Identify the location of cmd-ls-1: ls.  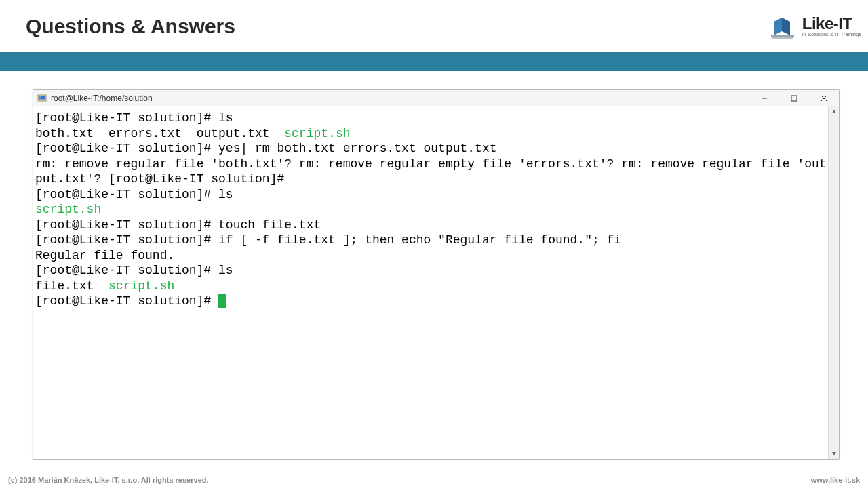
(226, 118).